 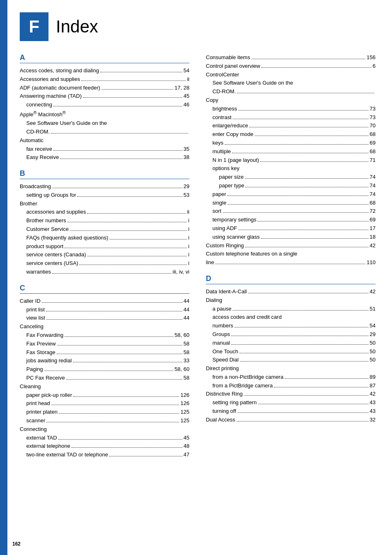 I want to click on page-header: F Index, so click(x=198, y=27).